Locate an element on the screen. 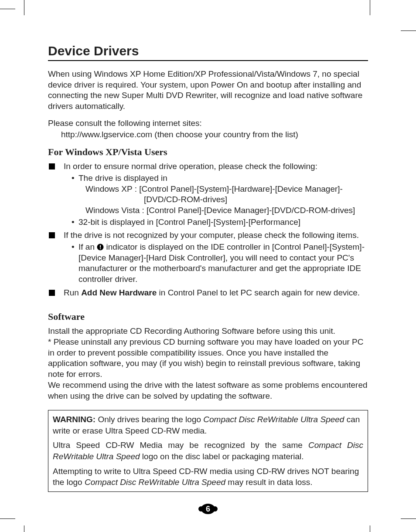 The height and width of the screenshot is (532, 416). subheading-software: Software is located at coordinates (208, 317).